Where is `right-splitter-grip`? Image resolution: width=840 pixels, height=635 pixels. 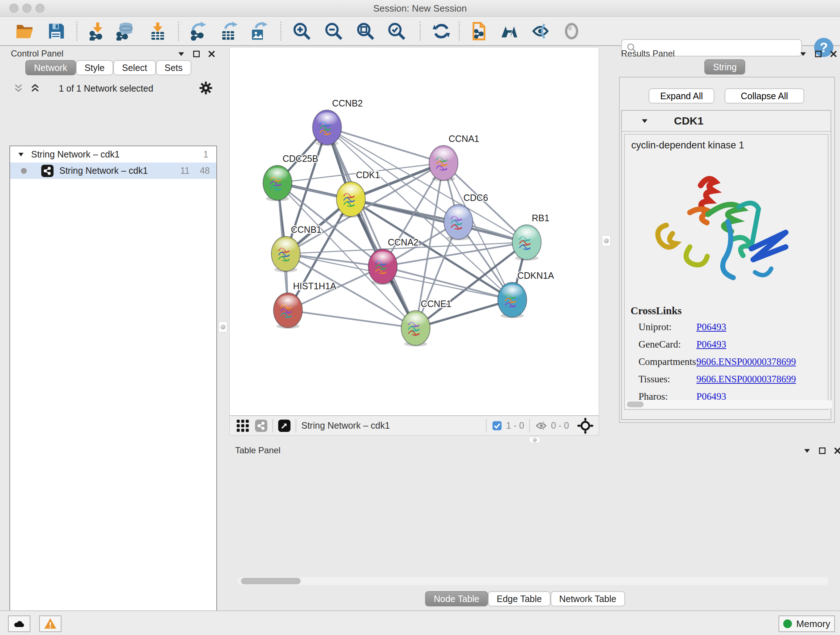
right-splitter-grip is located at coordinates (606, 241).